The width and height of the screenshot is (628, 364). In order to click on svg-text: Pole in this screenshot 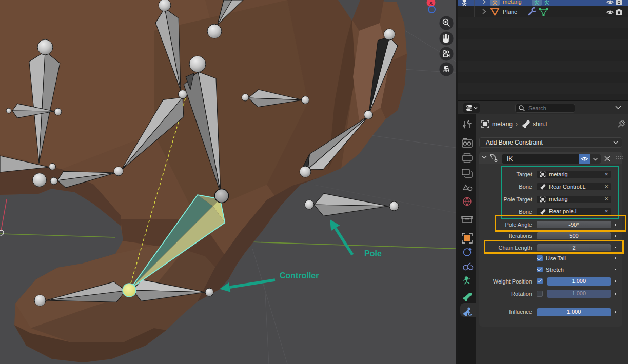, I will do `click(373, 253)`.